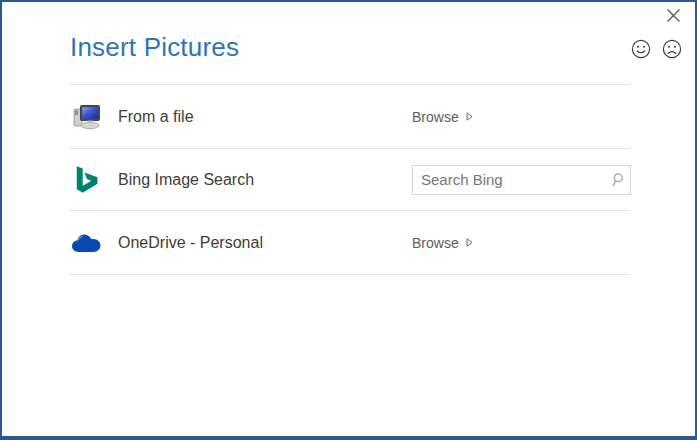 The width and height of the screenshot is (697, 440). I want to click on bing-search-input, so click(522, 180).